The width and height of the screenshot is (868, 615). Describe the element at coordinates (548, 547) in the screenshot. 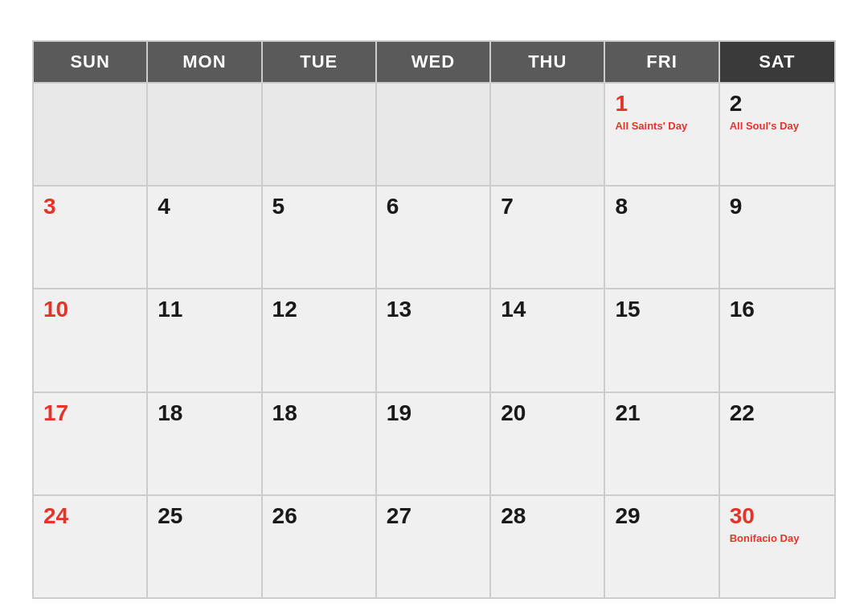

I see `day-cell-28: 28` at that location.